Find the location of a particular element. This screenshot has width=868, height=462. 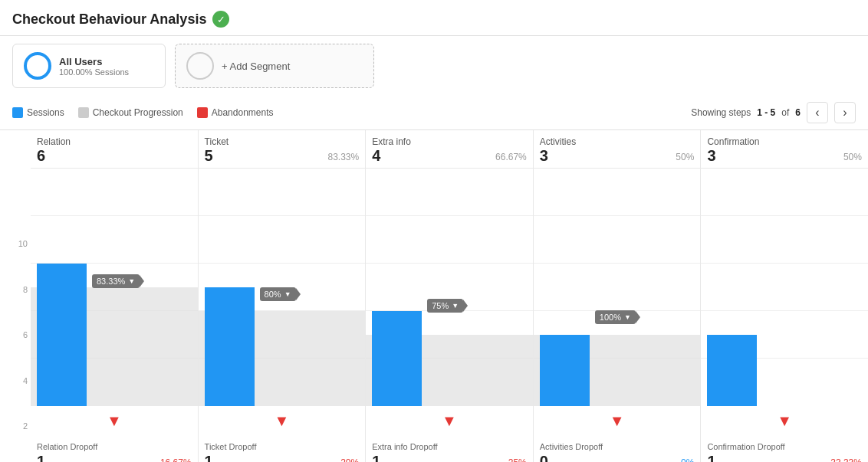

arrow-label-activities: 100% ▼ is located at coordinates (615, 317).